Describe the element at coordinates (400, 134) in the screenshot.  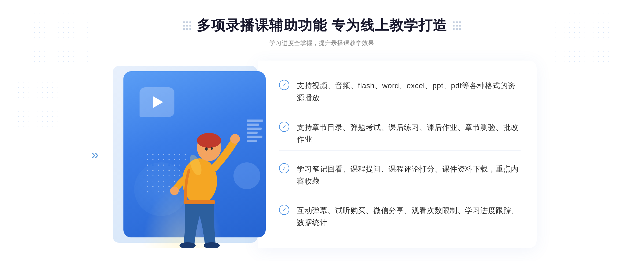
I see `feature-item-2: ✓ 支持章节目录、弹题考试、课后练习、课后作业、章节测验、批改作业` at that location.